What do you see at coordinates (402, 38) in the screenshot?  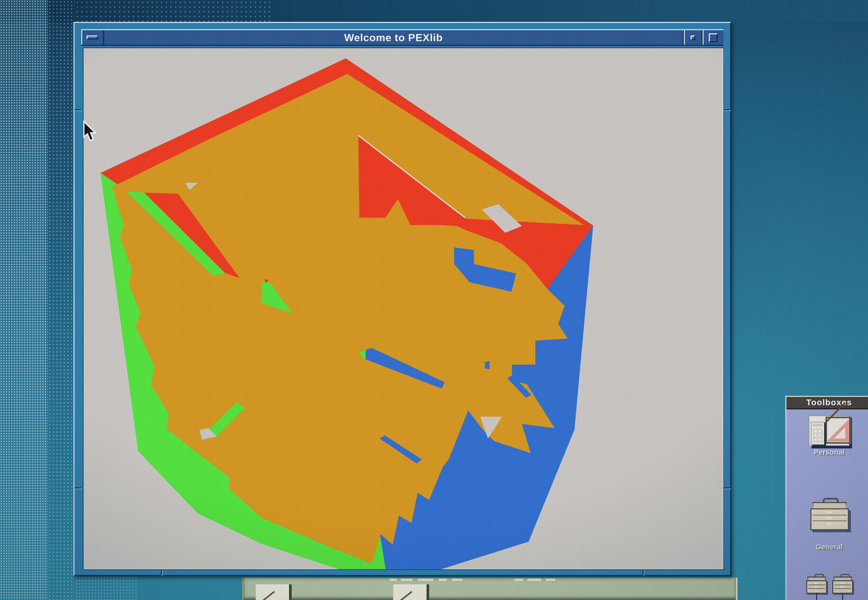 I see `titlebar: Welcome to PEXlib` at bounding box center [402, 38].